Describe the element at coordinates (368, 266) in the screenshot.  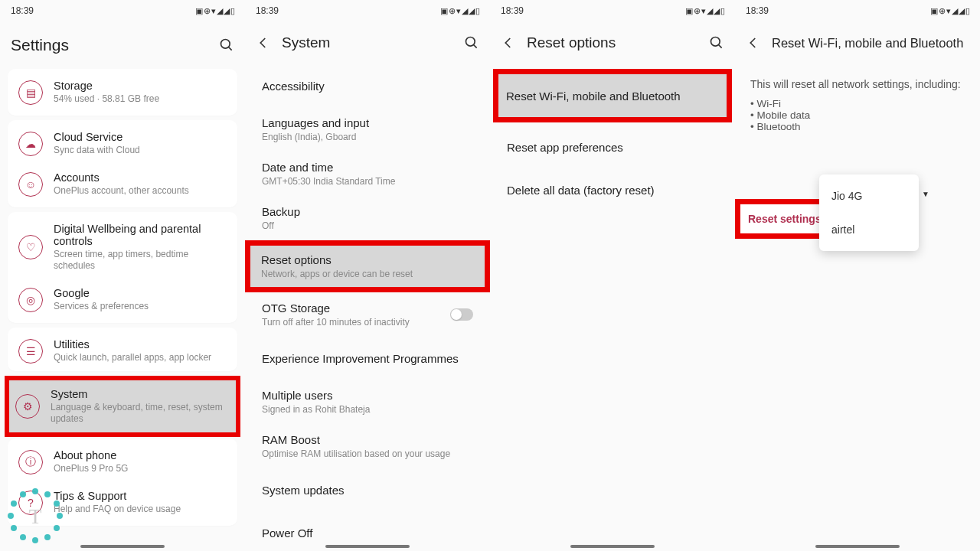
I see `highlight-reset-options: Reset options Network, apps or device ca…` at that location.